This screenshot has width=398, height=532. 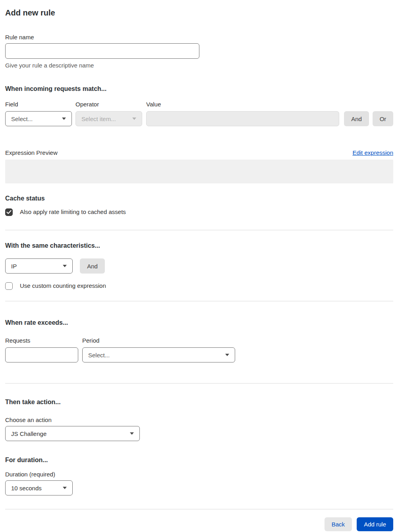 What do you see at coordinates (73, 212) in the screenshot?
I see `cached-assets-label: Also apply rate limiting to cached asset…` at bounding box center [73, 212].